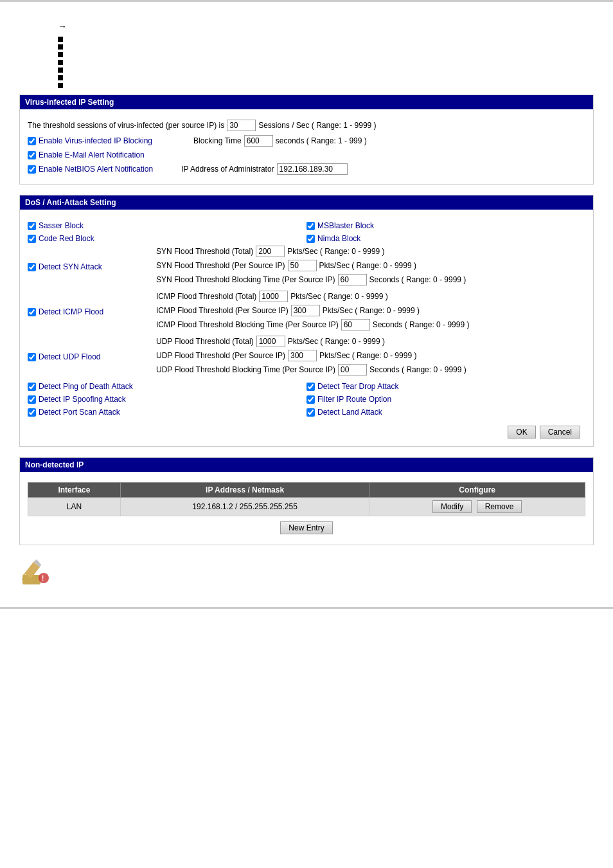  Describe the element at coordinates (446, 239) in the screenshot. I see `dos-cell-nimda: Nimda Block` at that location.